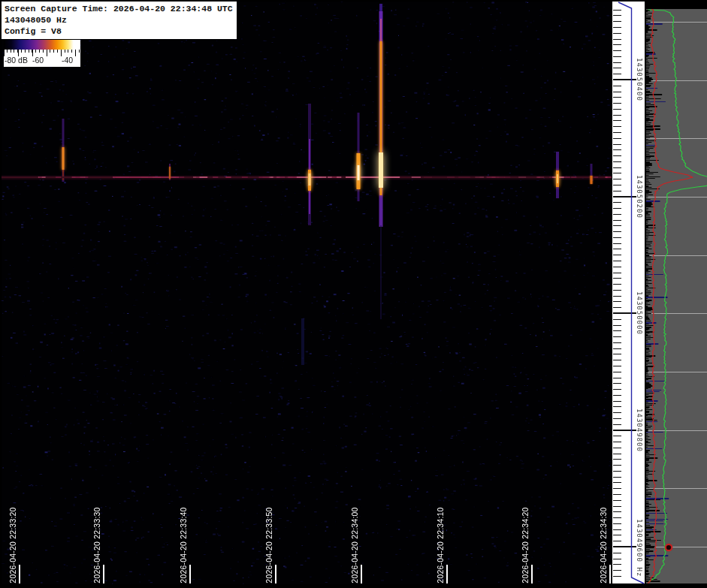  Describe the element at coordinates (42, 53) in the screenshot. I see `amplitude-colorbar: -80 dB -60 -40` at that location.